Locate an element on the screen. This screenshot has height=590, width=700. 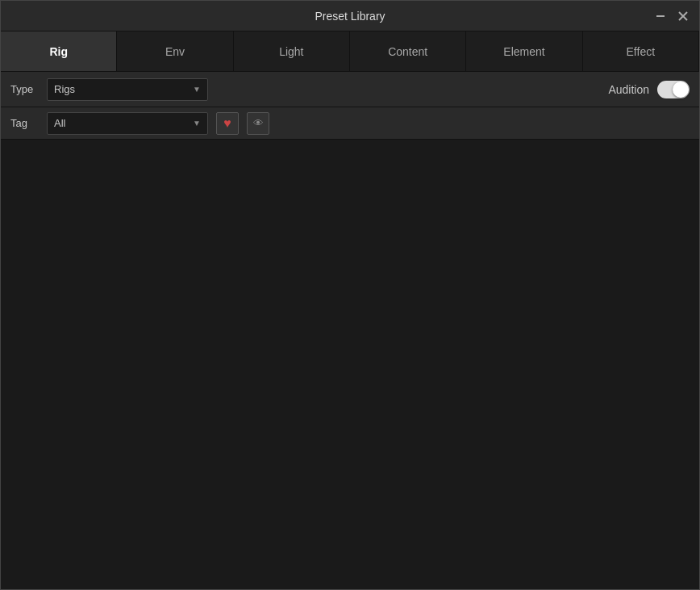
tab-element: Element is located at coordinates (524, 52).